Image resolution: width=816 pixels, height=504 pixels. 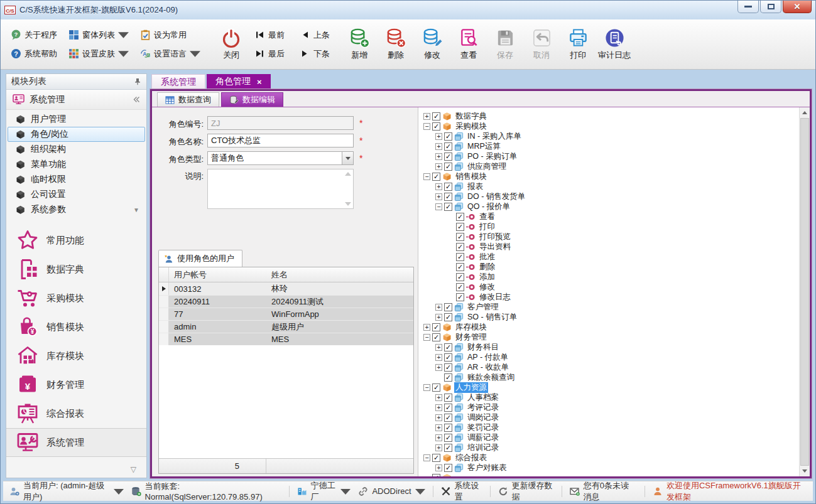 I want to click on print-button: 打印, so click(x=578, y=44).